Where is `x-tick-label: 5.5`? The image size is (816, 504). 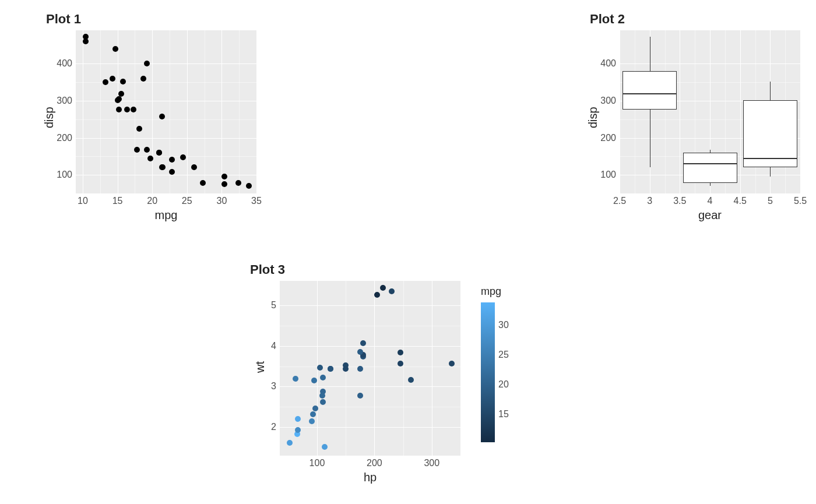
x-tick-label: 5.5 is located at coordinates (800, 201).